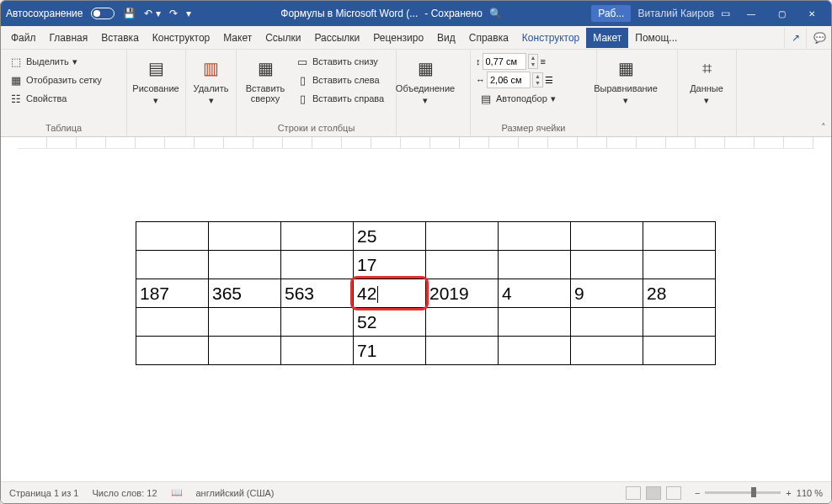  I want to click on print-layout-button, so click(653, 493).